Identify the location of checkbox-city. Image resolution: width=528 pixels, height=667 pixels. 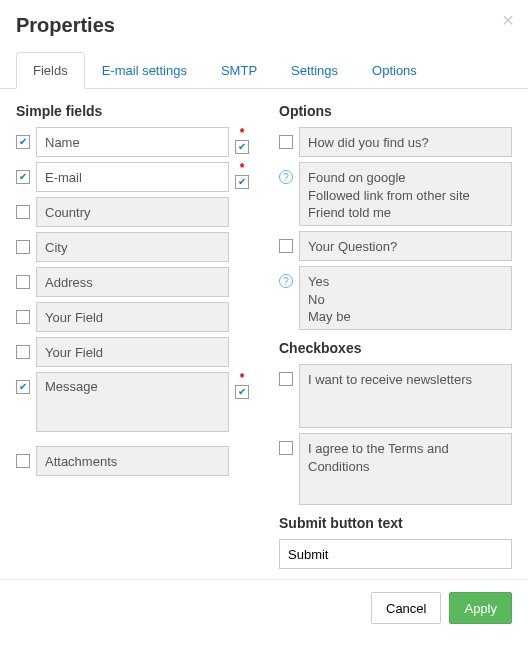
(23, 247).